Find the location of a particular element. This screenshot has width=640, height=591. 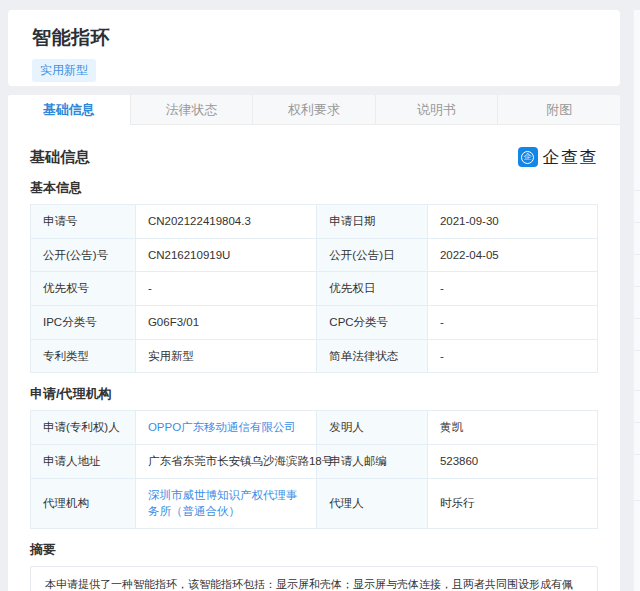

table-row: 申请人地址 广东省东莞市长安镇乌沙海滨路18号 申请人邮编 523860 is located at coordinates (314, 462).